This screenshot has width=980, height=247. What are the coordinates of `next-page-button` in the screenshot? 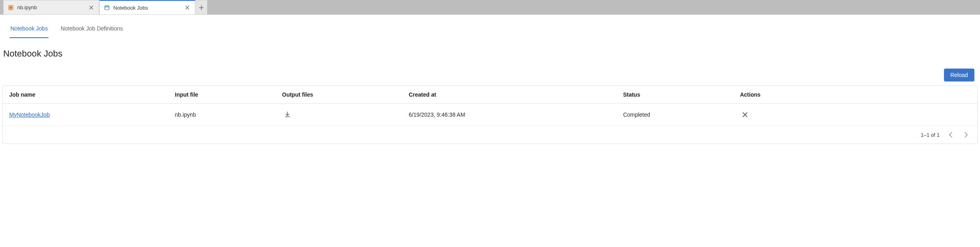 It's located at (966, 135).